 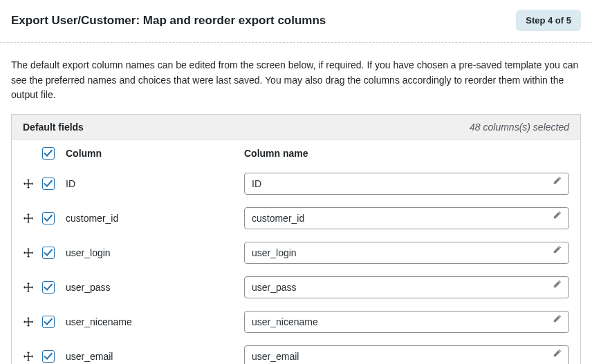 I want to click on step-badge: Step 4 of 5, so click(x=548, y=21).